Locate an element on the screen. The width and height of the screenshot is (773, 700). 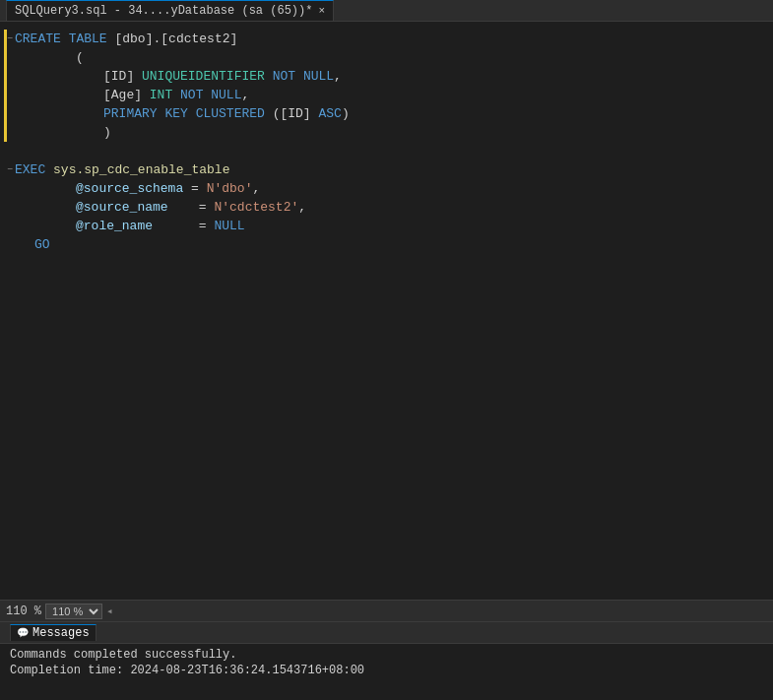
table-row: − EXEC sys.sp_cdc_enable_table is located at coordinates (388, 169).